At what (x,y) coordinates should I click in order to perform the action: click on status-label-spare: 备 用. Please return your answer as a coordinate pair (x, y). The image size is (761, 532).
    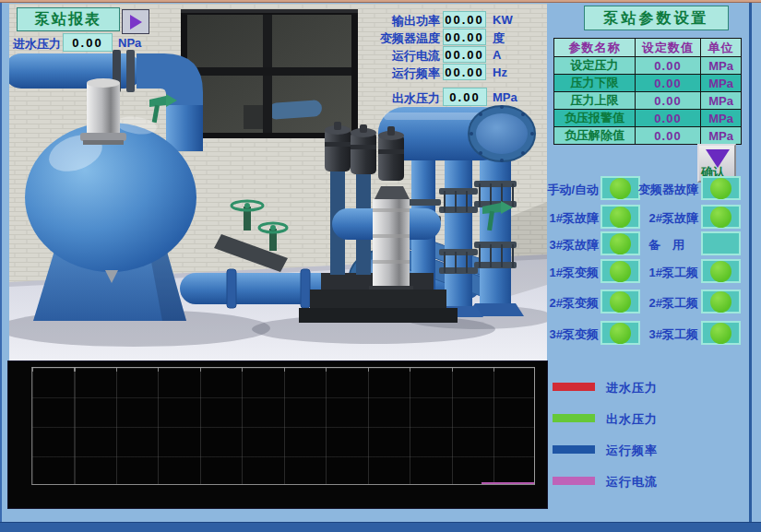
    Looking at the image, I should click on (666, 245).